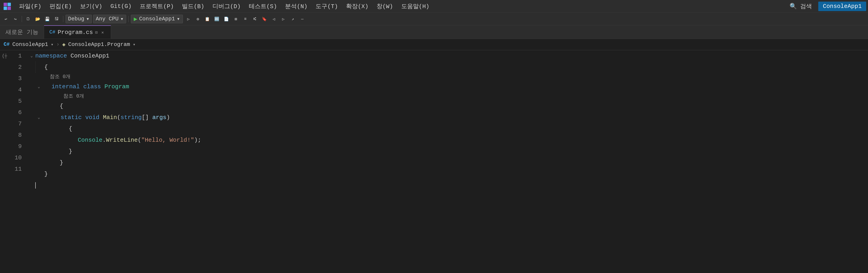 This screenshot has height=273, width=868. I want to click on code-line-8: }, so click(447, 152).